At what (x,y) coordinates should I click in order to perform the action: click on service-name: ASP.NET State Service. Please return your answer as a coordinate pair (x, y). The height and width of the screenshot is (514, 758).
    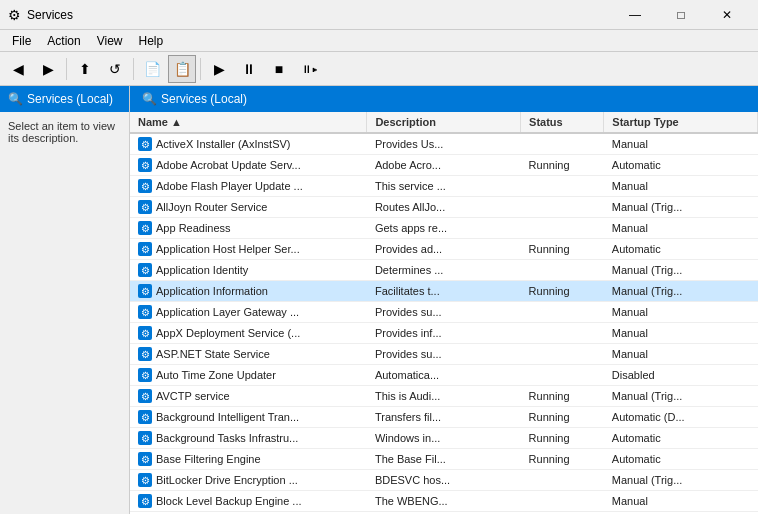
    Looking at the image, I should click on (248, 354).